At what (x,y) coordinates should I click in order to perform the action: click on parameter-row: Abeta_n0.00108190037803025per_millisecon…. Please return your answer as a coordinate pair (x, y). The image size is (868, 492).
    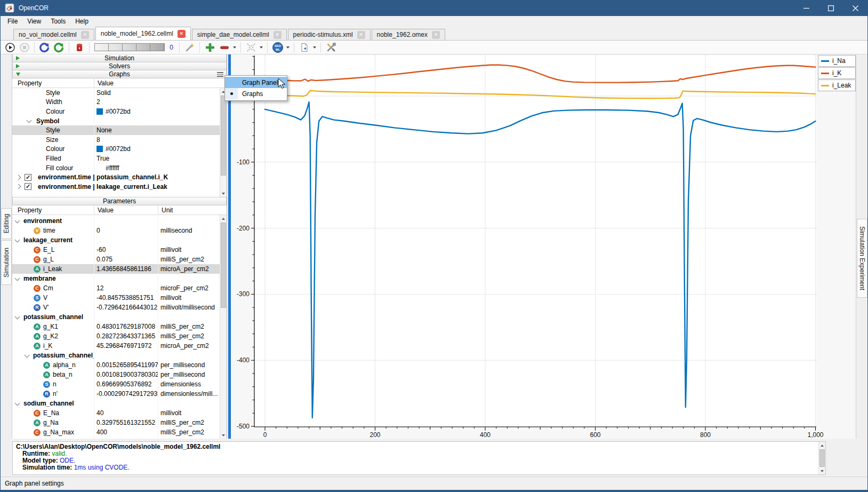
    Looking at the image, I should click on (116, 375).